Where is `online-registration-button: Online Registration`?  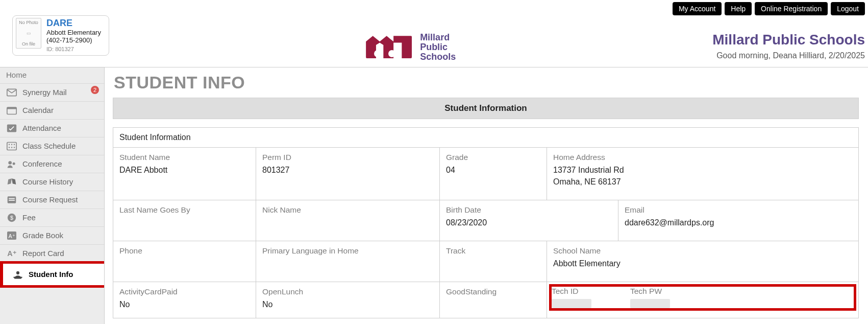
online-registration-button: Online Registration is located at coordinates (791, 9).